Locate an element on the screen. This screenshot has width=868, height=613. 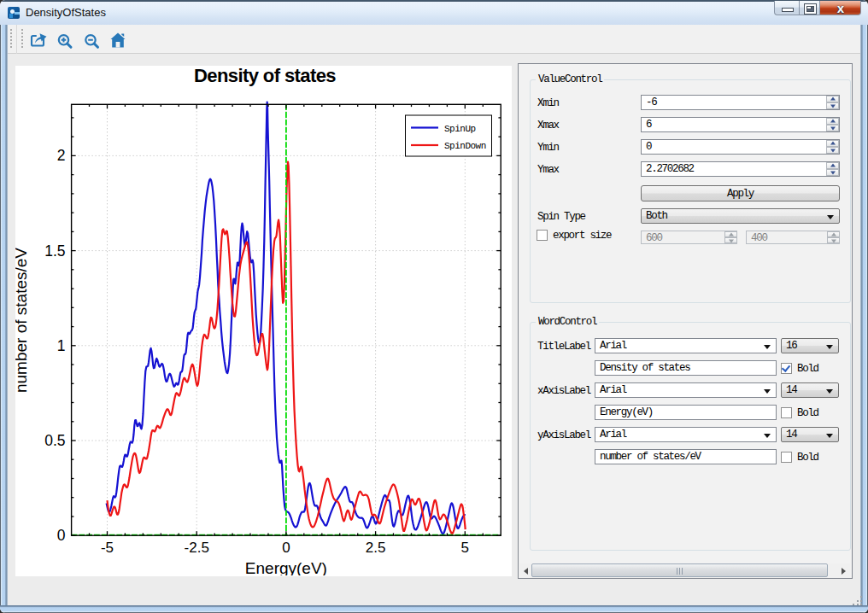
svg-text: number of states/eV is located at coordinates (22, 320).